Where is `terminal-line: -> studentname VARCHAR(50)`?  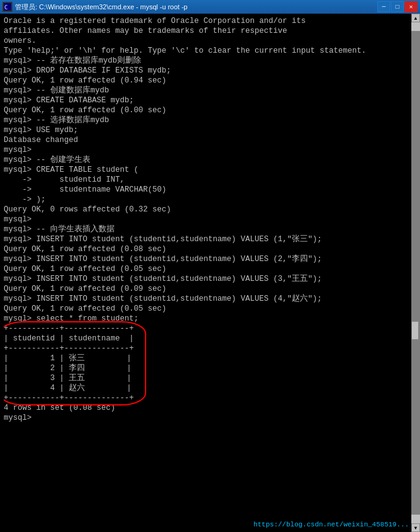 terminal-line: -> studentname VARCHAR(50) is located at coordinates (206, 190).